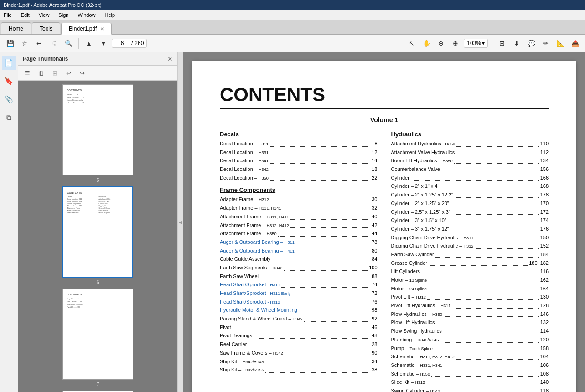 The image size is (585, 392). I want to click on search-button: 🔍, so click(68, 43).